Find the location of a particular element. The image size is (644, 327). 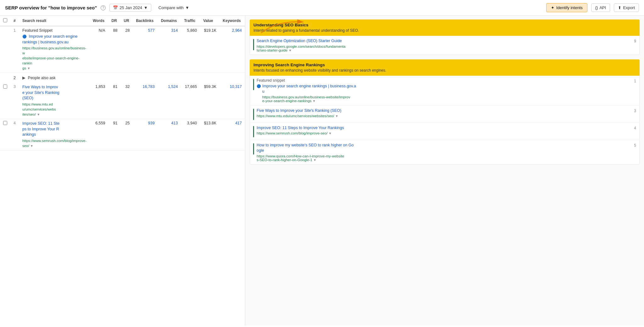

intent-group-header: Understanding SEO Basics Intents related… is located at coordinates (445, 28).